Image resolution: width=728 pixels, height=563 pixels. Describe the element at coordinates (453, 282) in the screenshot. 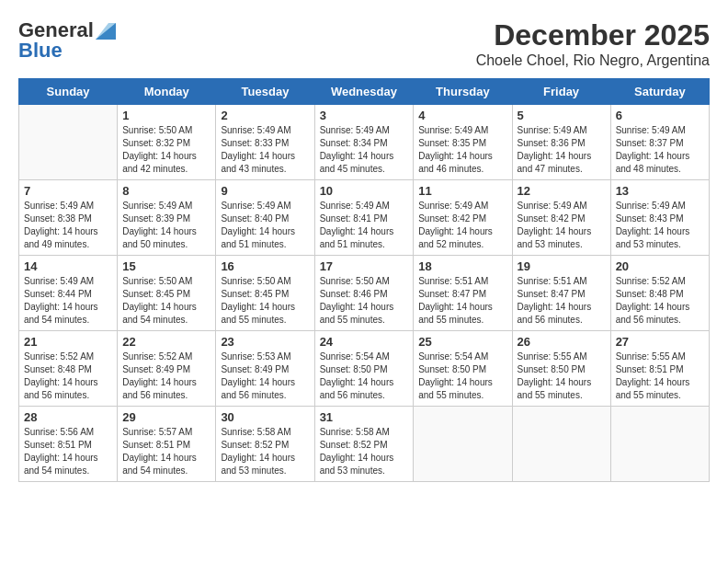

I see `sunrise-text: Sunrise: 5:51 AM` at that location.